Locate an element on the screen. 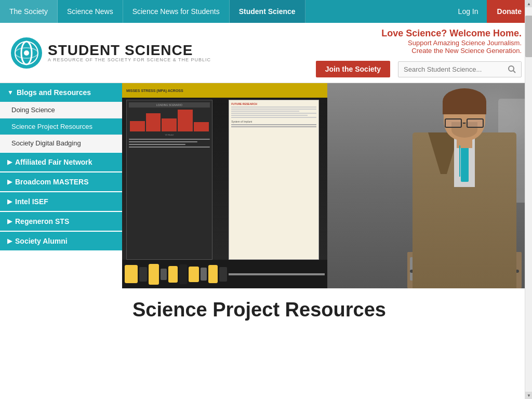 This screenshot has width=532, height=399. broadcom-arrow-icon: ▶ is located at coordinates (9, 182).